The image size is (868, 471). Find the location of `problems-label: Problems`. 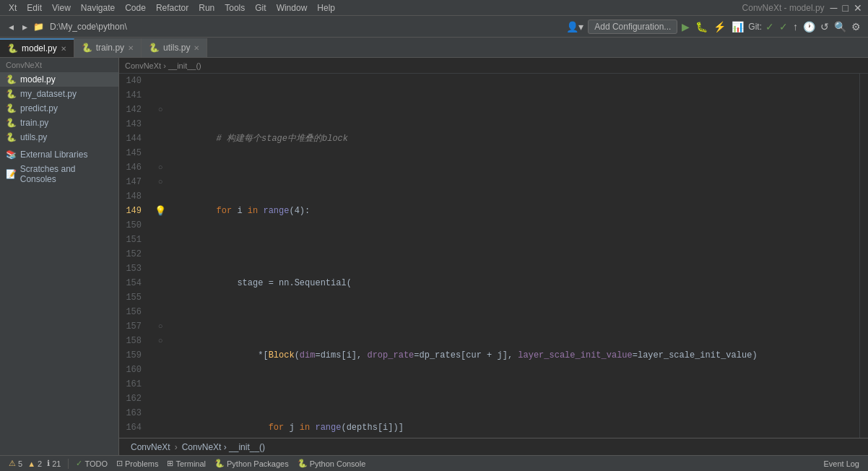

problems-label: Problems is located at coordinates (142, 464).